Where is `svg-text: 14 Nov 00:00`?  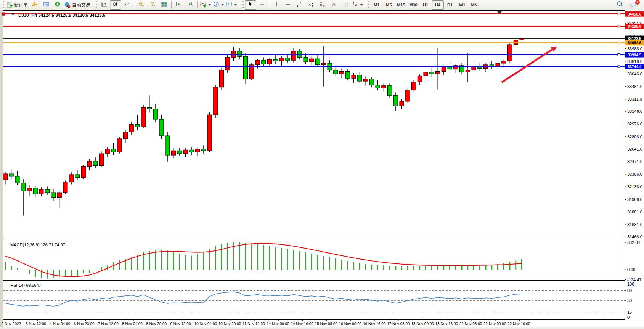 svg-text: 14 Nov 00:00 is located at coordinates (278, 324).